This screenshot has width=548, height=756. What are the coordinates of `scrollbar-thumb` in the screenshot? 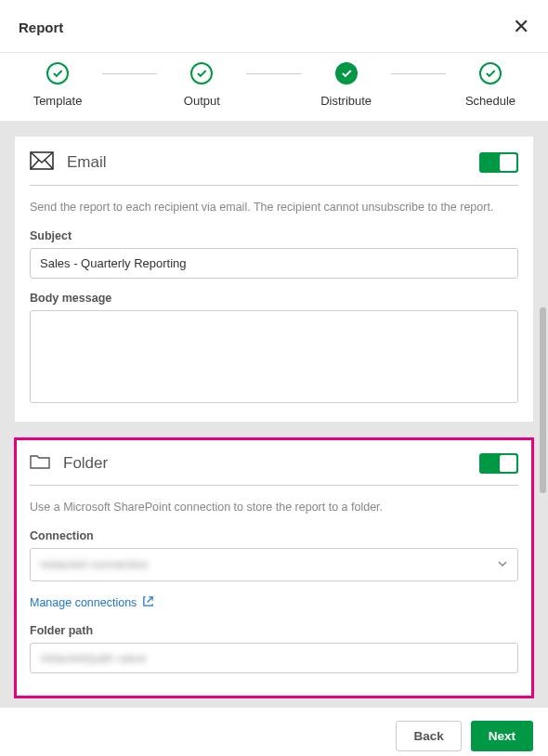 It's located at (542, 400).